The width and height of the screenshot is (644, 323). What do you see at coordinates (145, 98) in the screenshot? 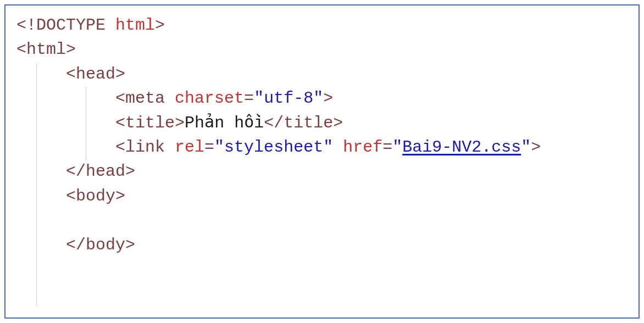
I see `tag-meta: meta` at bounding box center [145, 98].